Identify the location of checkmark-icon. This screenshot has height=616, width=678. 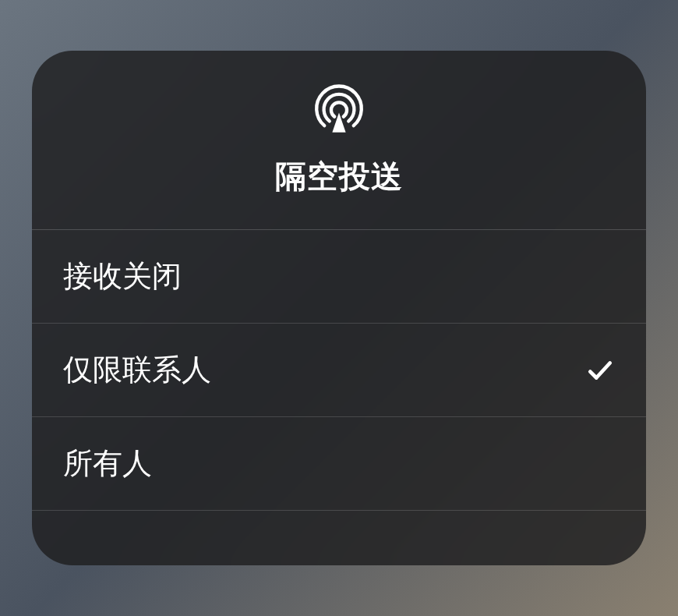
(600, 370).